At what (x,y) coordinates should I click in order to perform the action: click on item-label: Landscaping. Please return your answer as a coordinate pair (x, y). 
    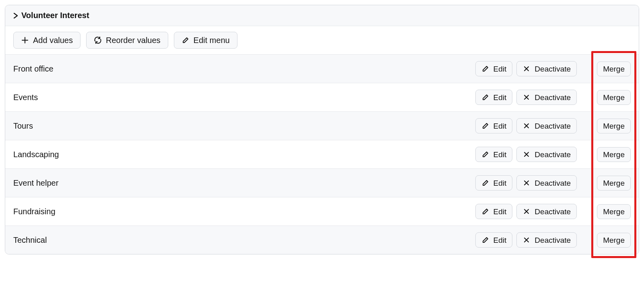
    Looking at the image, I should click on (36, 154).